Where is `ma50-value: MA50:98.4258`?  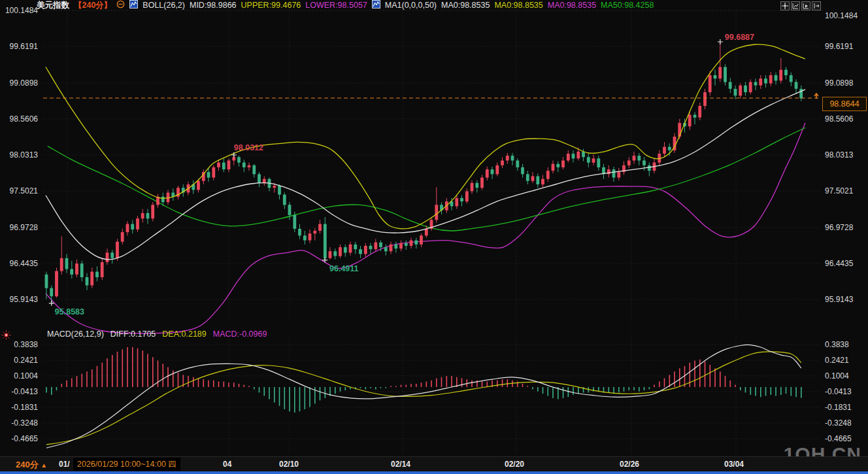
ma50-value: MA50:98.4258 is located at coordinates (627, 5).